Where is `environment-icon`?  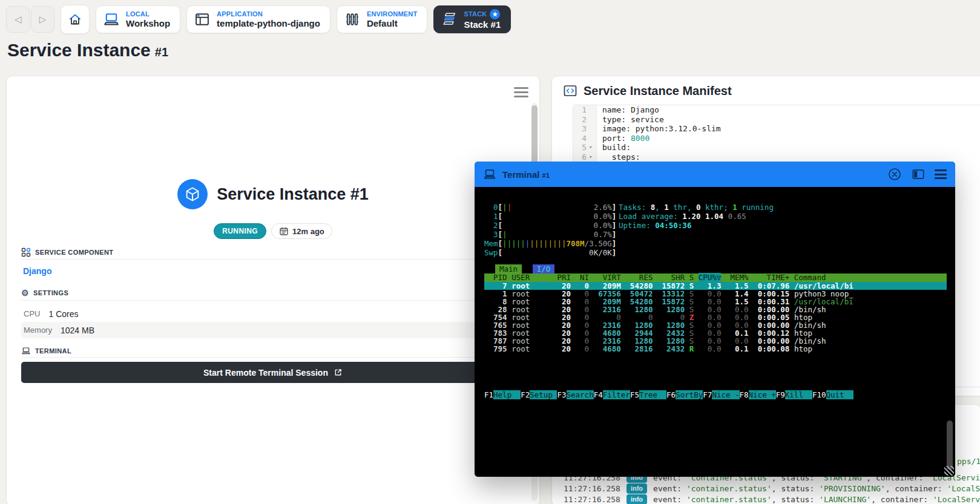
environment-icon is located at coordinates (352, 19).